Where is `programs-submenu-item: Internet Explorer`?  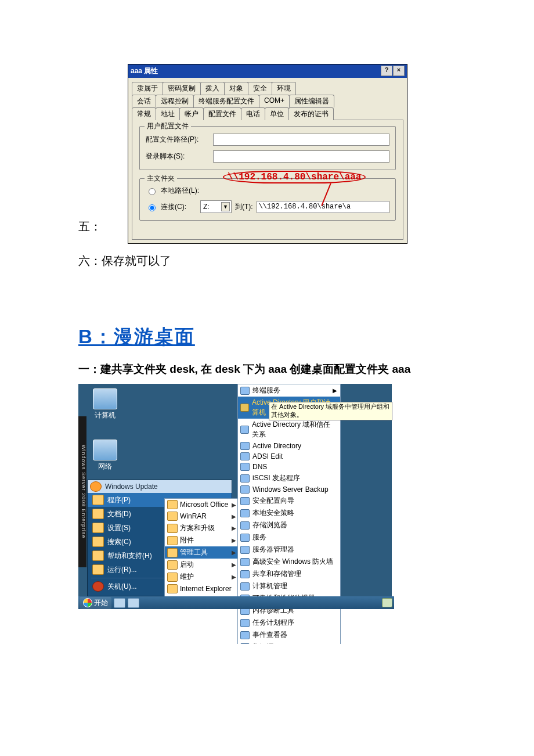
programs-submenu-item: Internet Explorer is located at coordinates (202, 589).